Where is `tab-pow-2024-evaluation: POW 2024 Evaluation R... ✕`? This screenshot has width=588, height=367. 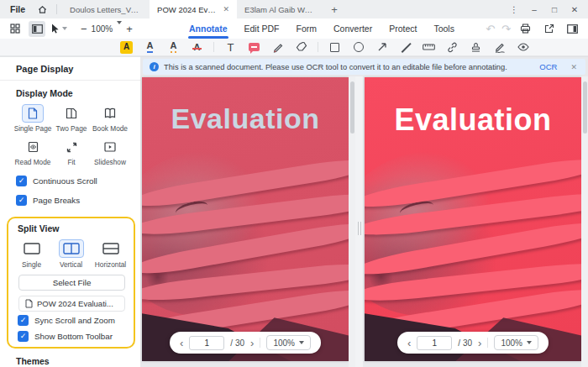 tab-pow-2024-evaluation: POW 2024 Evaluation R... ✕ is located at coordinates (193, 9).